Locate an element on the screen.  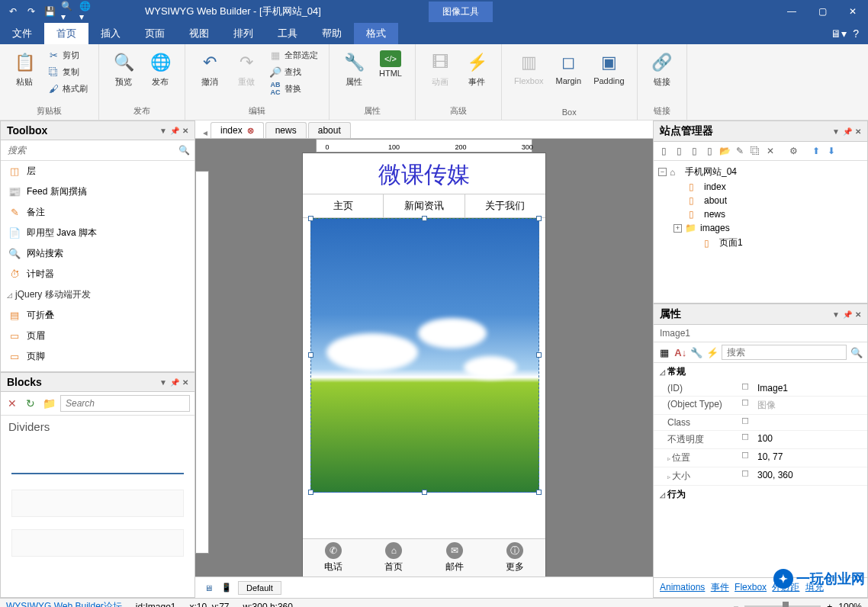
folder-icon: 📁 is located at coordinates (49, 403).